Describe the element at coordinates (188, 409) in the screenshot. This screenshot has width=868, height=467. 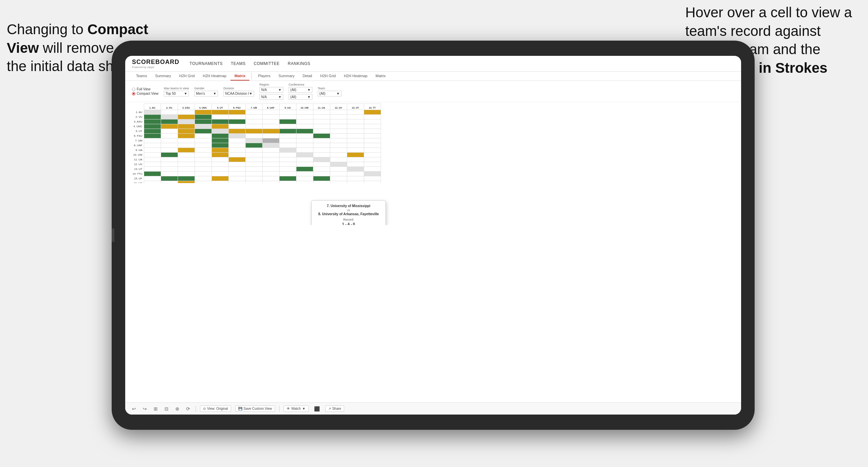
I see `refresh-btn: ⟳` at that location.